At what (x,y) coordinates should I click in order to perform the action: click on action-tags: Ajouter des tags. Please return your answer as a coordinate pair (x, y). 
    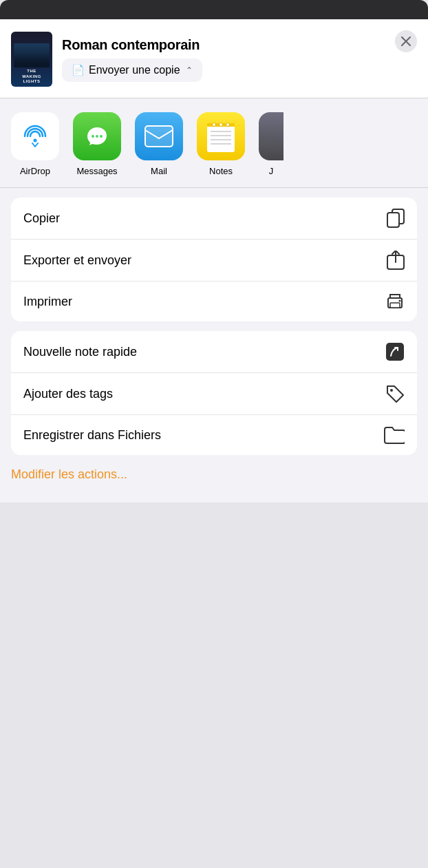
    Looking at the image, I should click on (214, 394).